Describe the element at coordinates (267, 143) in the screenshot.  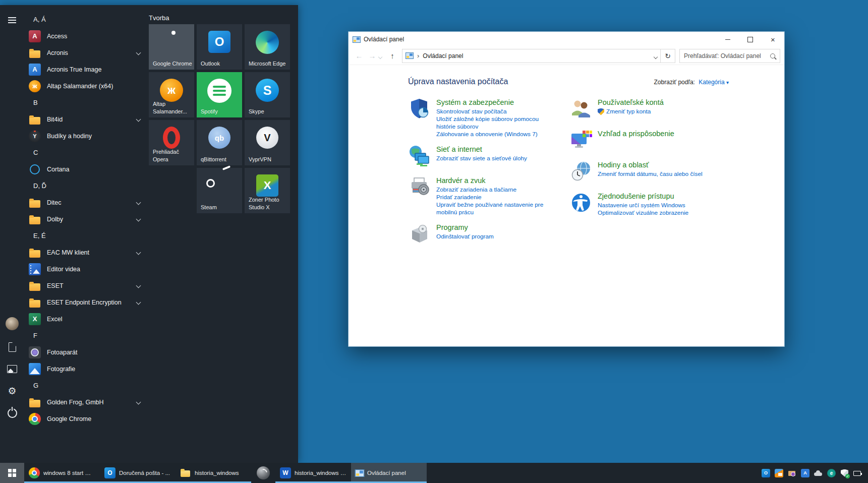
I see `tile-vyprvpn: VVyprVPN` at that location.